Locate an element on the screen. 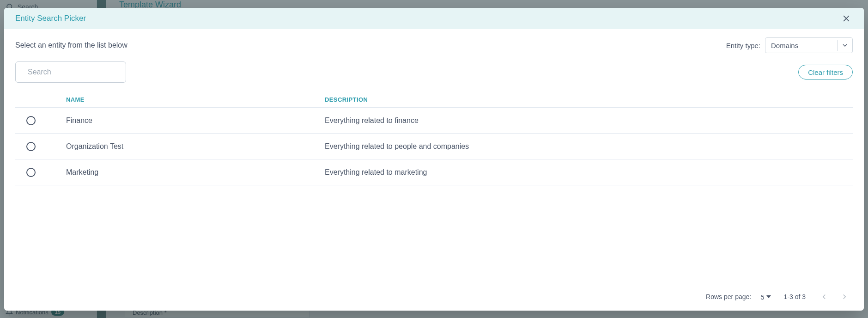 This screenshot has height=318, width=868. chevron-down-icon is located at coordinates (845, 45).